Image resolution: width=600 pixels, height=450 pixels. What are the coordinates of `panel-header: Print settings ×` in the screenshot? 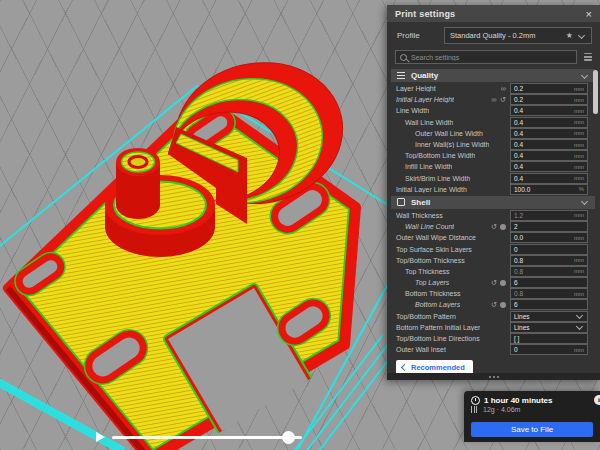 It's located at (494, 14).